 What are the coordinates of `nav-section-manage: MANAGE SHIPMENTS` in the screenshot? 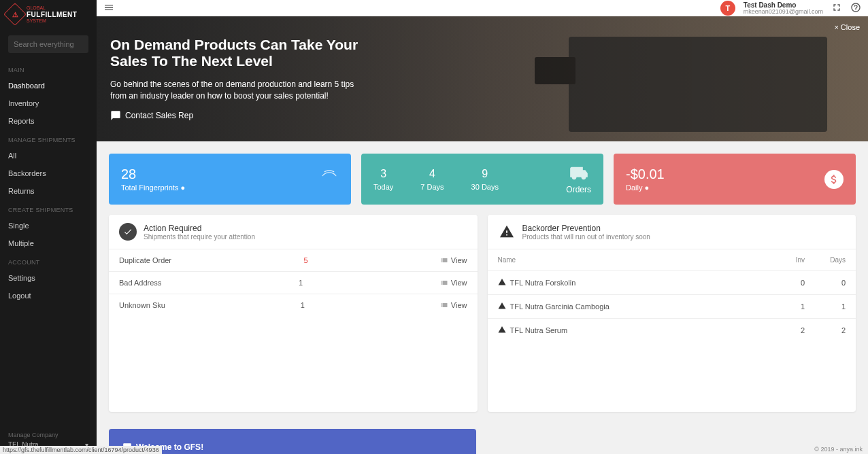 It's located at (48, 139).